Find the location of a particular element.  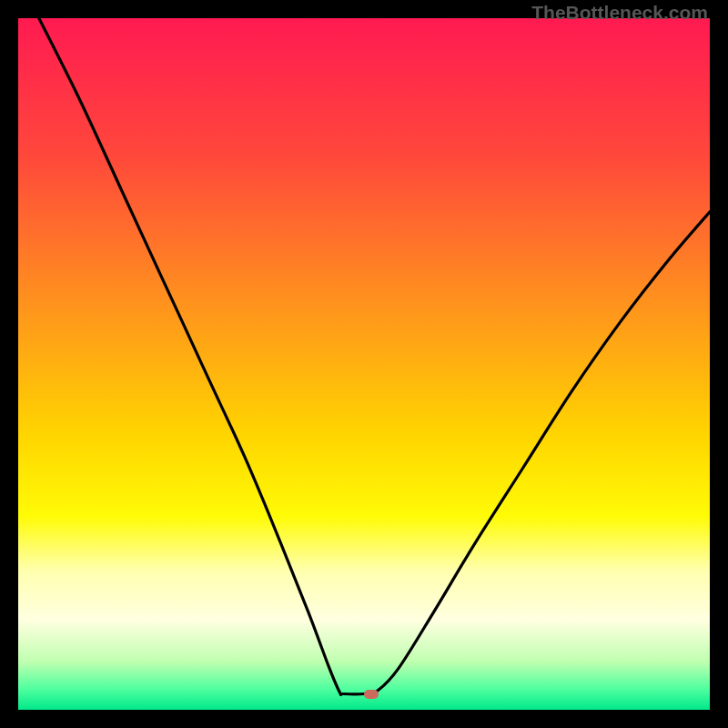

optimal-marker is located at coordinates (371, 694).